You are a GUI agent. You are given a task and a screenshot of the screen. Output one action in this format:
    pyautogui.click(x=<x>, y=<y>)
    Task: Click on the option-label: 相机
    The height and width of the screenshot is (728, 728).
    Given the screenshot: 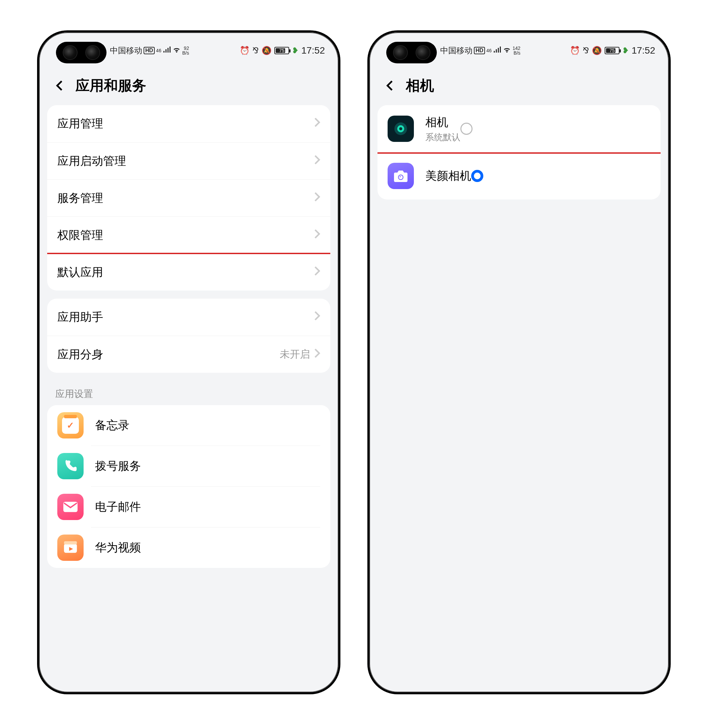 What is the action you would take?
    pyautogui.click(x=443, y=122)
    